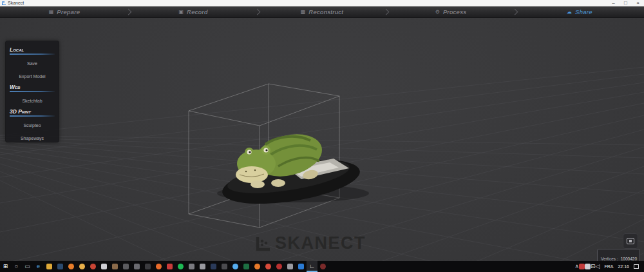 This screenshot has height=272, width=644. Describe the element at coordinates (618, 259) in the screenshot. I see `vertices-stat: Vertices : 1000420` at that location.